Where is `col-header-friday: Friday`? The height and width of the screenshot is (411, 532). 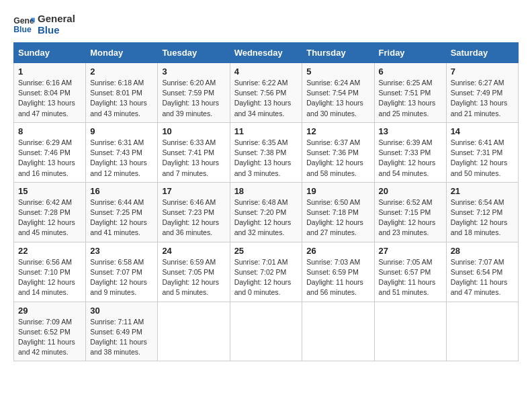 col-header-friday: Friday is located at coordinates (410, 53).